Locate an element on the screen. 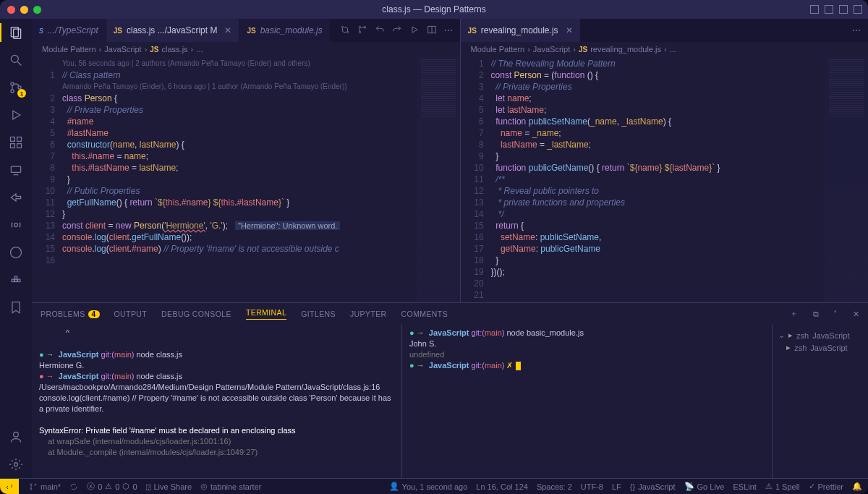  panel-tabs: PROBLEMS4 OUTPUT DEBUG CONSOLE TERMINAL … is located at coordinates (450, 314).